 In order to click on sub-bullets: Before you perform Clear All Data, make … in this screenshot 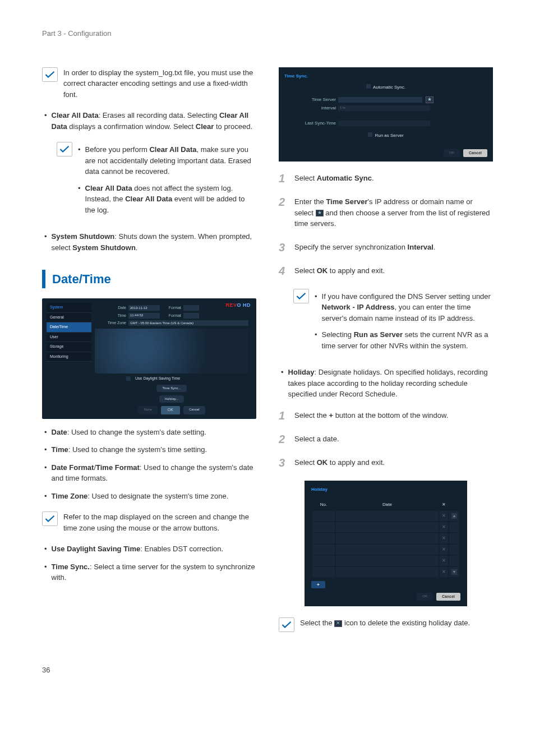, I will do `click(167, 179)`.